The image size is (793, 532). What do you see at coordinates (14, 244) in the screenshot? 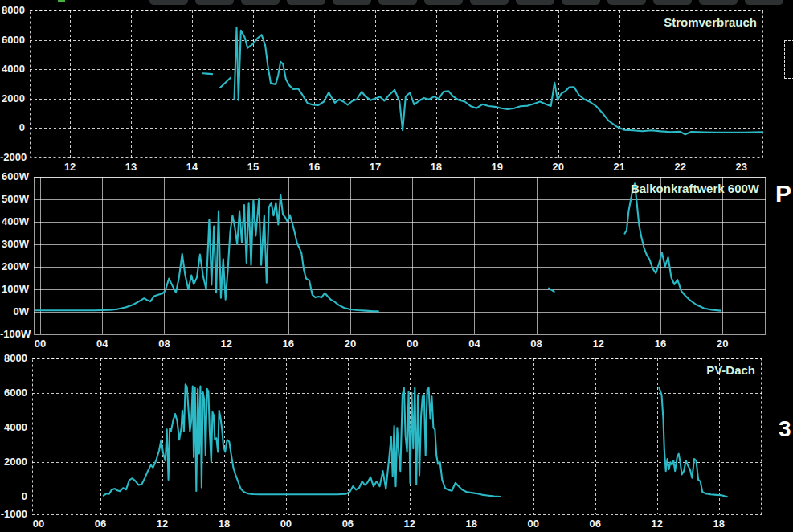
I see `y-tick-label: 300W` at bounding box center [14, 244].